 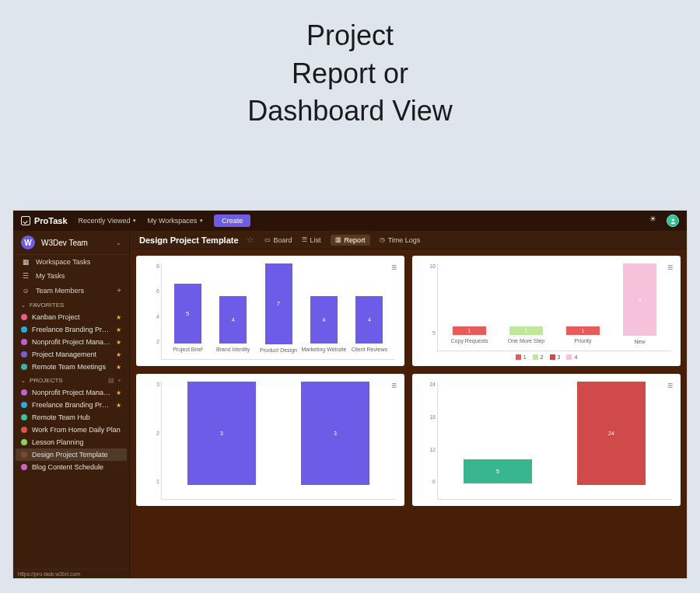 What do you see at coordinates (72, 367) in the screenshot?
I see `project-name: Remote Team Meetings` at bounding box center [72, 367].